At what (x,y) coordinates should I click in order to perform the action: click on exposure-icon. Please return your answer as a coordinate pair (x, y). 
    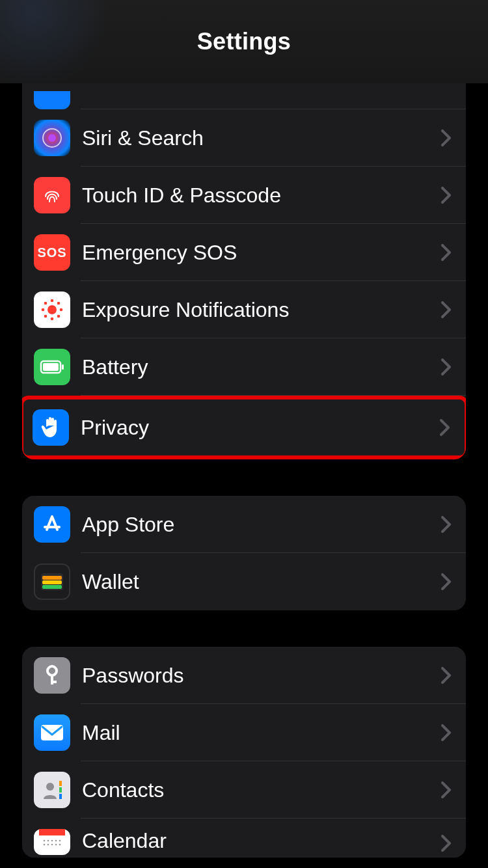
    Looking at the image, I should click on (52, 310).